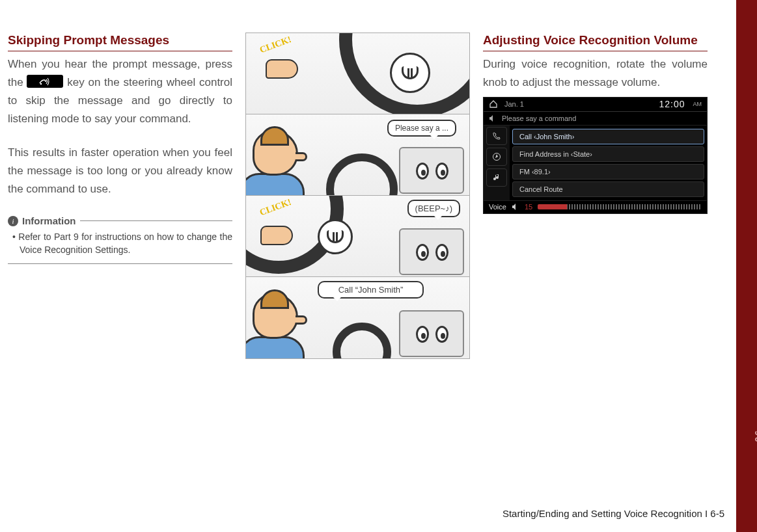 The image size is (757, 532). I want to click on section-title-skipping: Skipping Prompt Messages, so click(120, 42).